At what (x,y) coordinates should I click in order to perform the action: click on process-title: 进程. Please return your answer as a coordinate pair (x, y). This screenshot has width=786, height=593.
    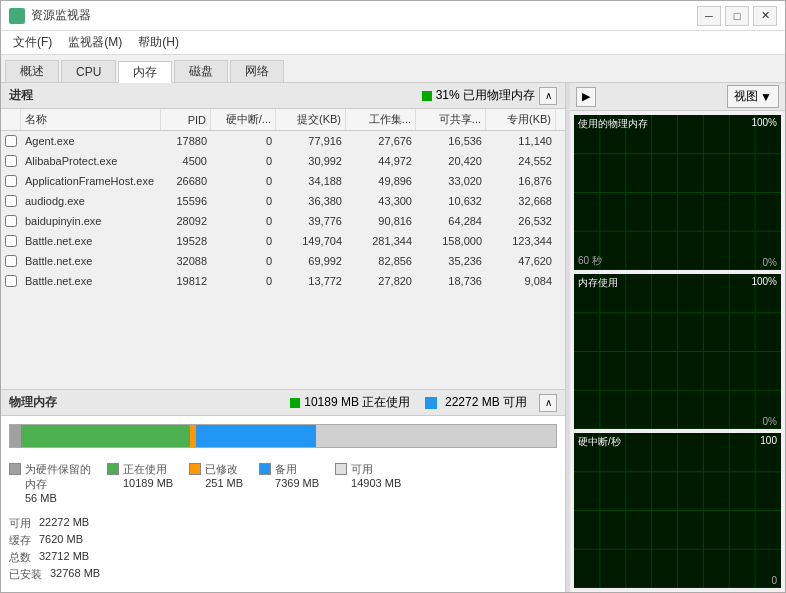
    Looking at the image, I should click on (21, 96).